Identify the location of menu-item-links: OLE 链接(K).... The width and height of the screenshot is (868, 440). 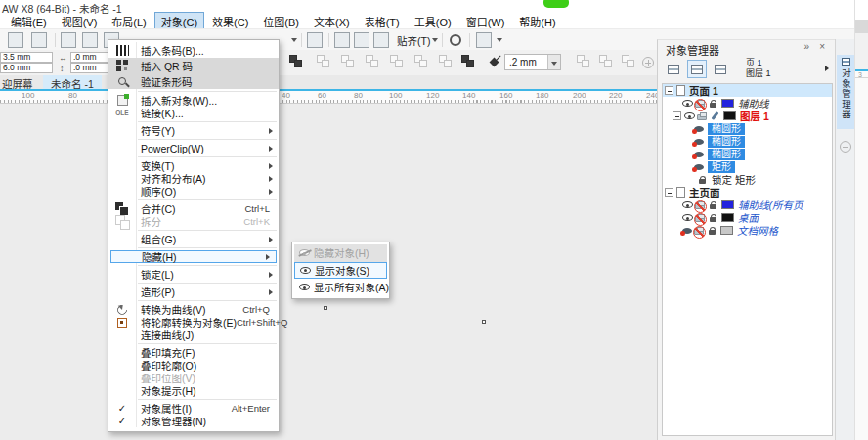
(194, 113).